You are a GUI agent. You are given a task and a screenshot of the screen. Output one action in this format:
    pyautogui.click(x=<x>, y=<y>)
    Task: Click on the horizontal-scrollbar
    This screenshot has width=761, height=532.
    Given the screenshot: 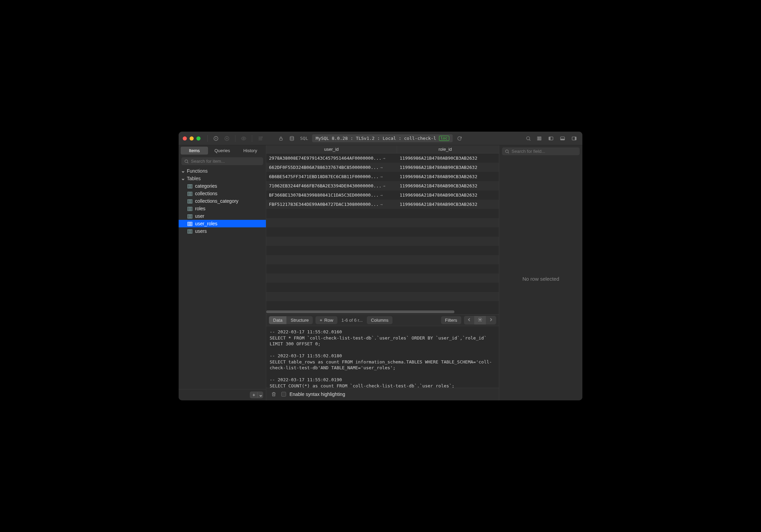 What is the action you would take?
    pyautogui.click(x=383, y=312)
    